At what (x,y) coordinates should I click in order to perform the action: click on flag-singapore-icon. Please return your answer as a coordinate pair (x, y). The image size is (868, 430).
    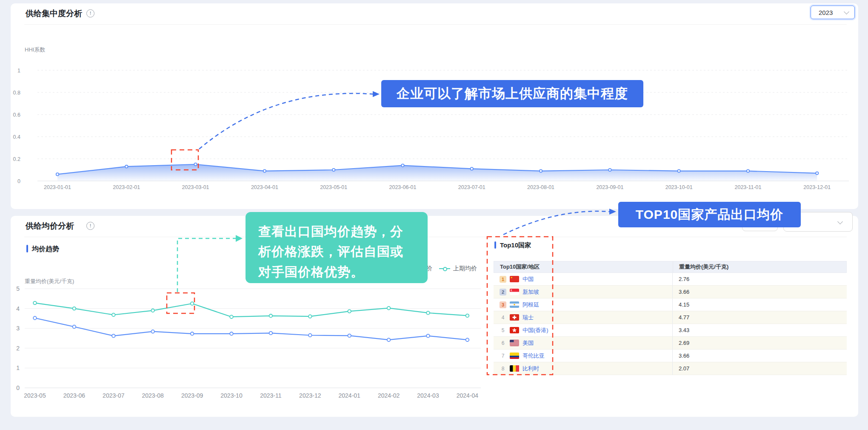
    Looking at the image, I should click on (514, 292).